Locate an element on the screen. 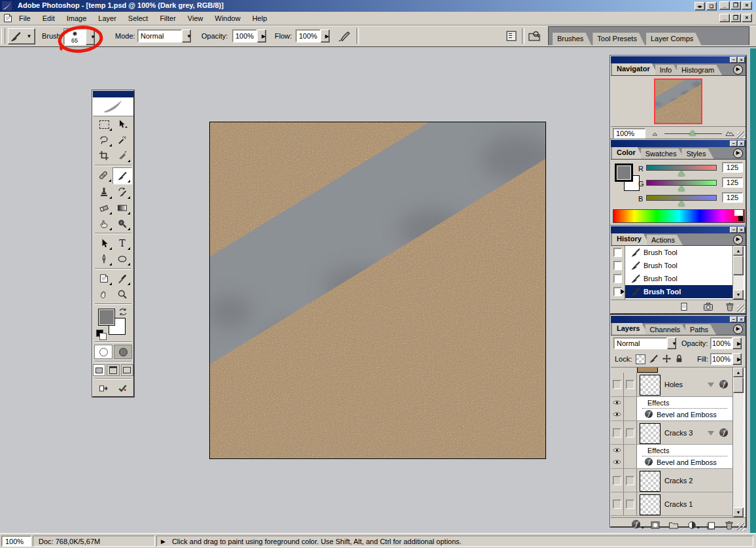 The image size is (756, 548). channel-b-input: 125 is located at coordinates (732, 197).